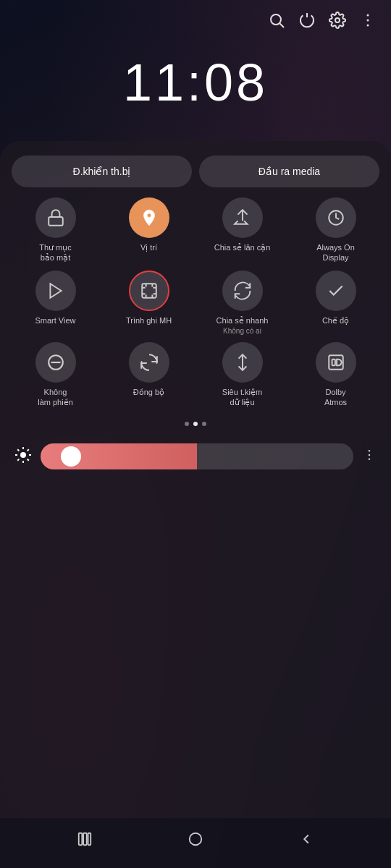 Image resolution: width=391 pixels, height=868 pixels. I want to click on media-output-button: Đầu ra media, so click(290, 171).